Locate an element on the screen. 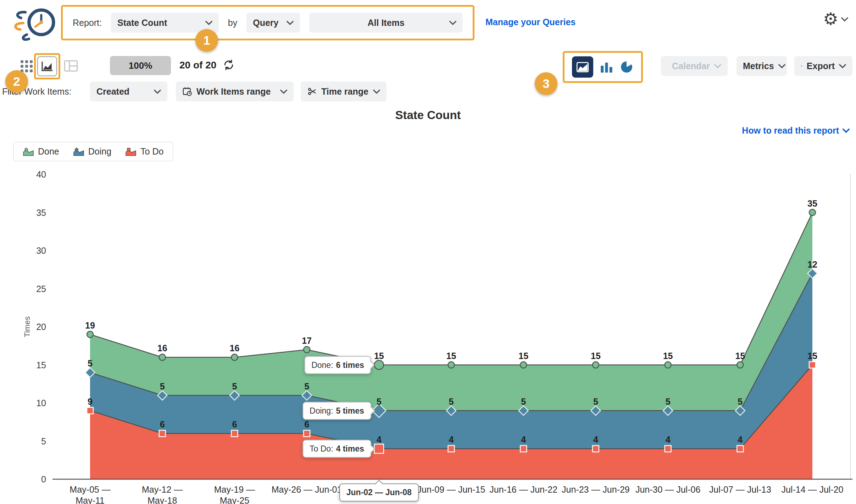  pie-chart-icon is located at coordinates (627, 67).